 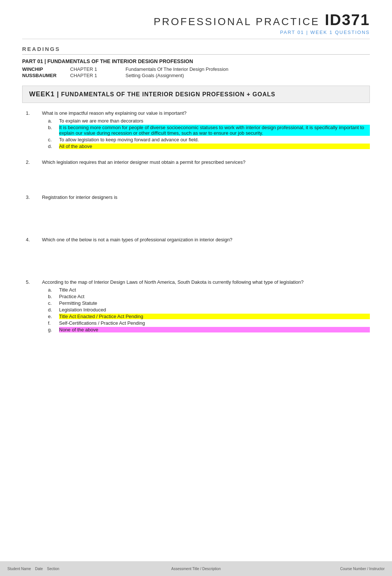 What do you see at coordinates (54, 290) in the screenshot?
I see `q5-label-a: a.` at bounding box center [54, 290].